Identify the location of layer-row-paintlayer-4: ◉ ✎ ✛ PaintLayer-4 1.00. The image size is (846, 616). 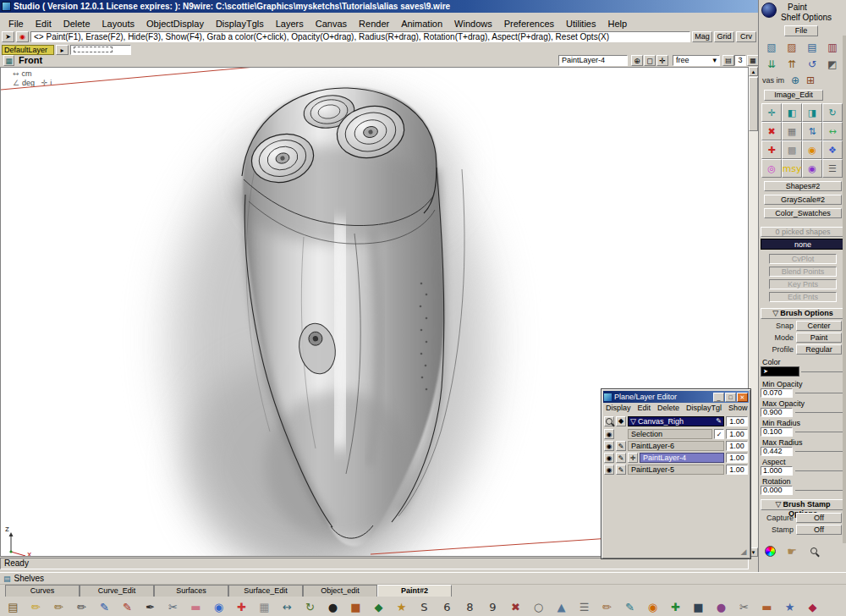
(676, 458).